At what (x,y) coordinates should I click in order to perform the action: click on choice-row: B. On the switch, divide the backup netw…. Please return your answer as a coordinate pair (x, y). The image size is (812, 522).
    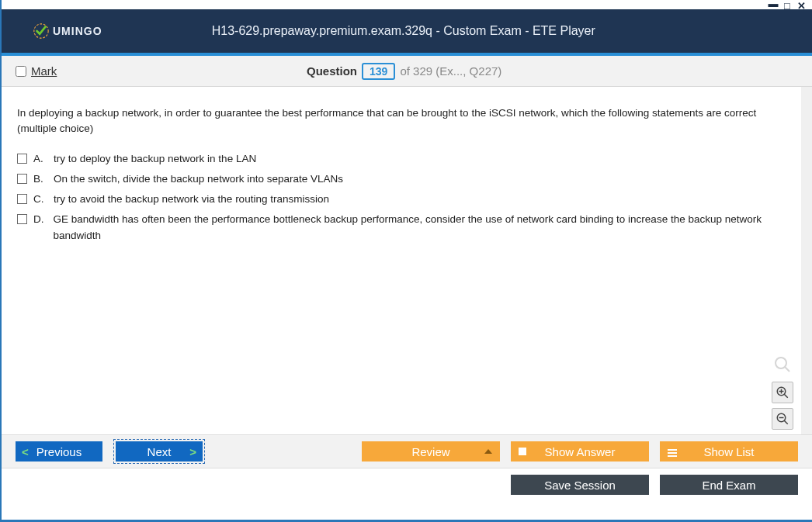
    Looking at the image, I should click on (402, 179).